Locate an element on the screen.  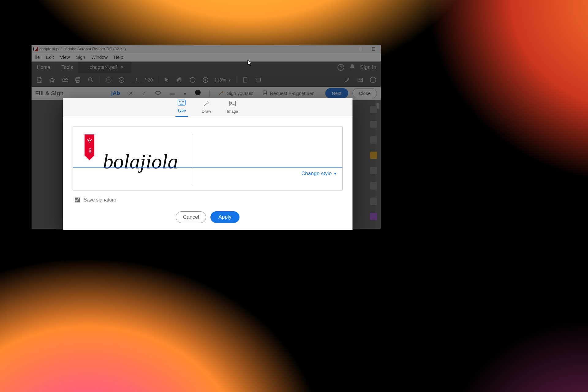
x-mark-tool-icon: ✕ is located at coordinates (131, 93).